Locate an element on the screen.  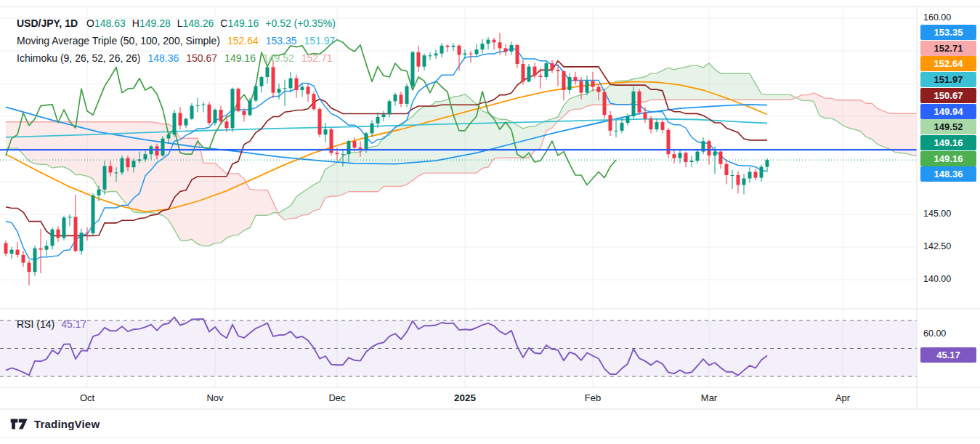
time-axis-label-nov: Nov is located at coordinates (215, 398).